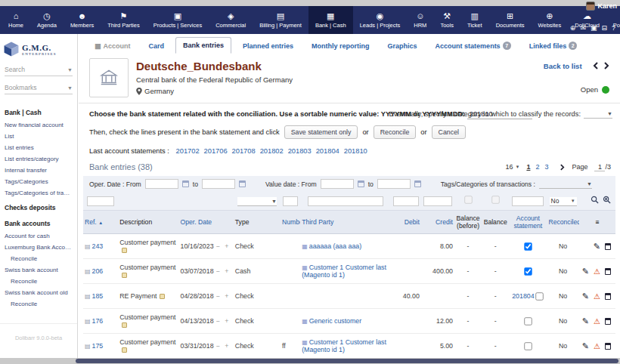  I want to click on entry-ref-link: 175, so click(98, 346).